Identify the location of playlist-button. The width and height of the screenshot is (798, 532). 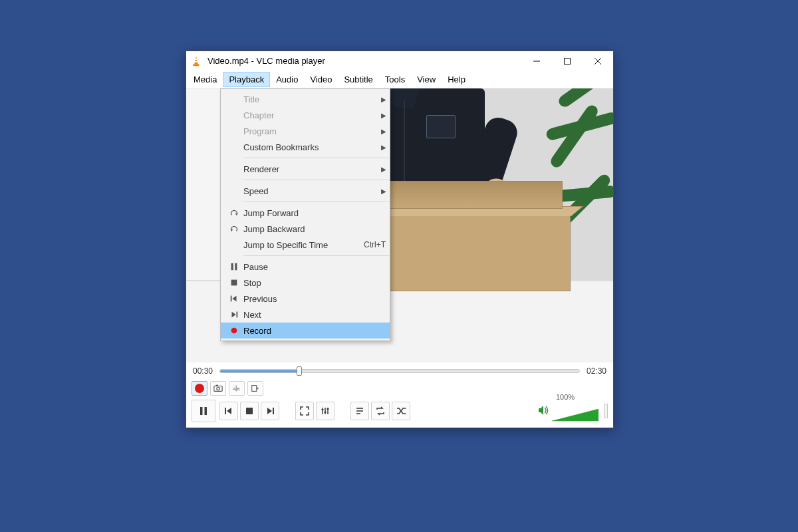
(360, 411).